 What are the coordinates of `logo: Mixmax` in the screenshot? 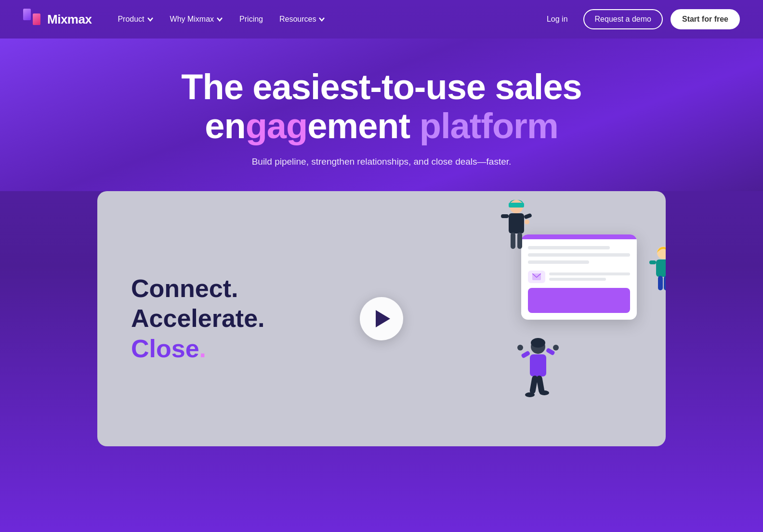 It's located at (57, 19).